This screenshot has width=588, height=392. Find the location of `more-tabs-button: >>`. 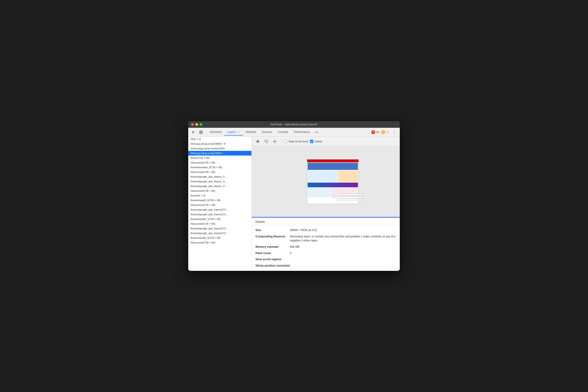

more-tabs-button: >> is located at coordinates (317, 132).